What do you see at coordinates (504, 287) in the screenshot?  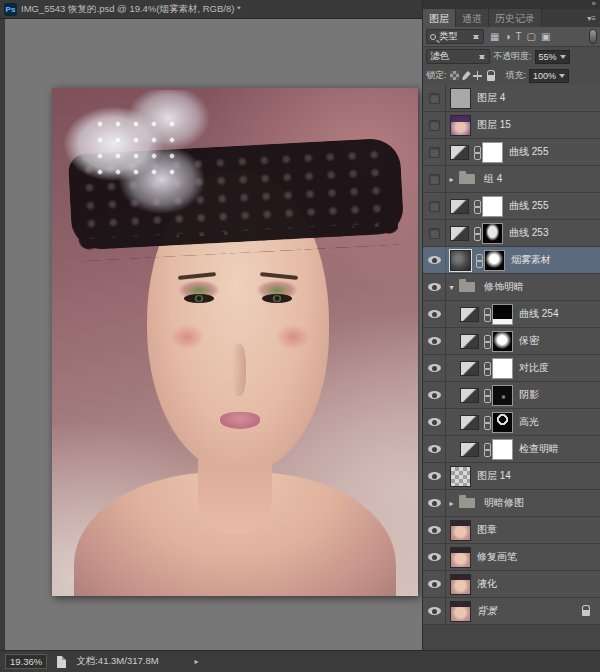 I see `group-name: 修饰明暗` at bounding box center [504, 287].